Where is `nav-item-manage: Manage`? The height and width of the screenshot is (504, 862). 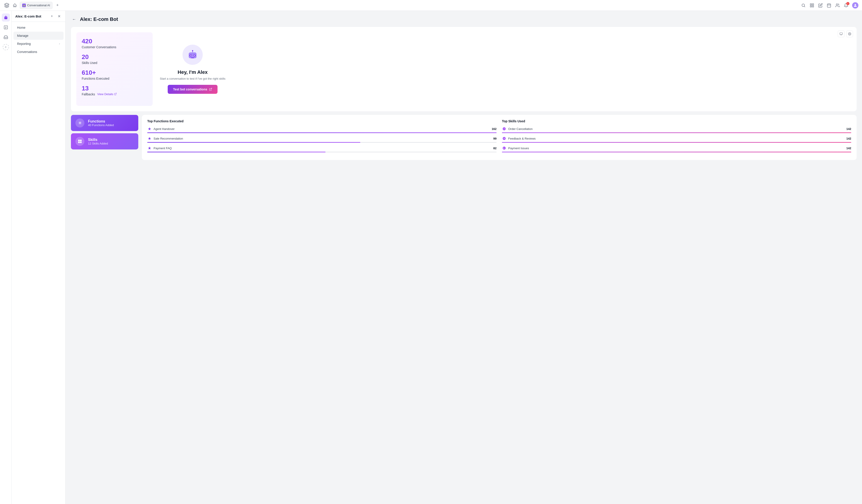 nav-item-manage: Manage is located at coordinates (38, 36).